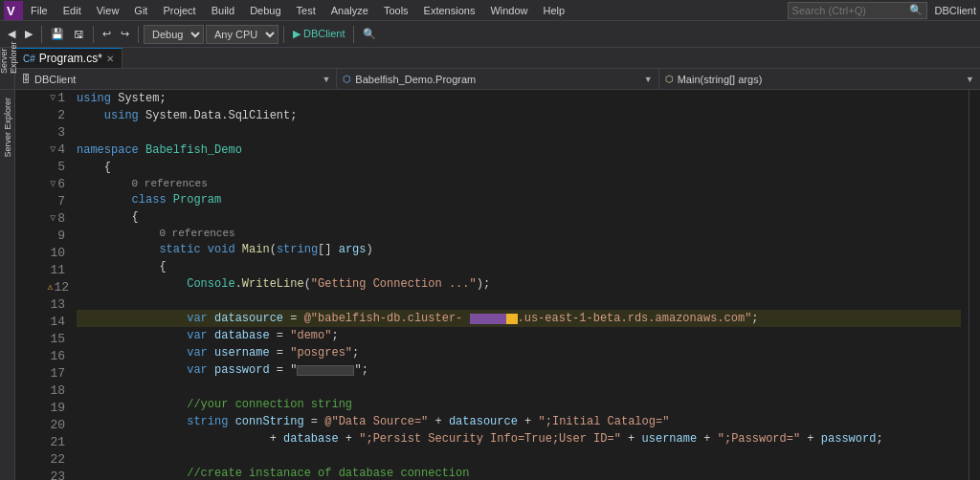 Image resolution: width=980 pixels, height=480 pixels. I want to click on code-line-6: class Program, so click(519, 200).